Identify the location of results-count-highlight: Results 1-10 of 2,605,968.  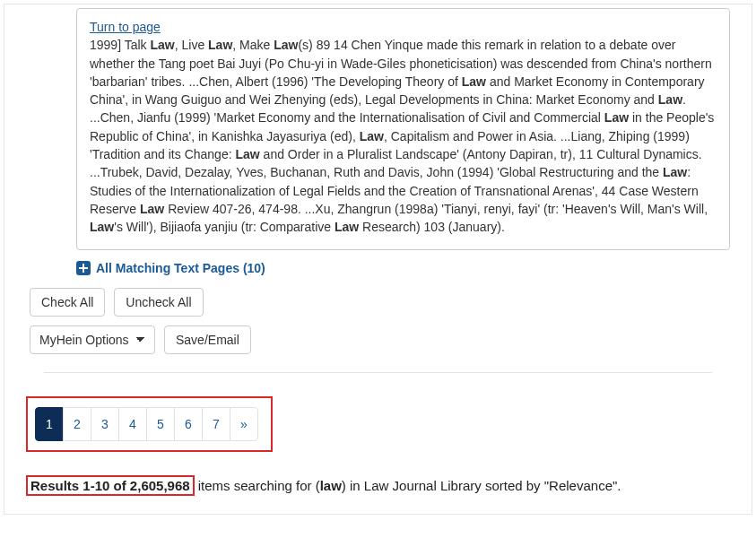
(110, 486).